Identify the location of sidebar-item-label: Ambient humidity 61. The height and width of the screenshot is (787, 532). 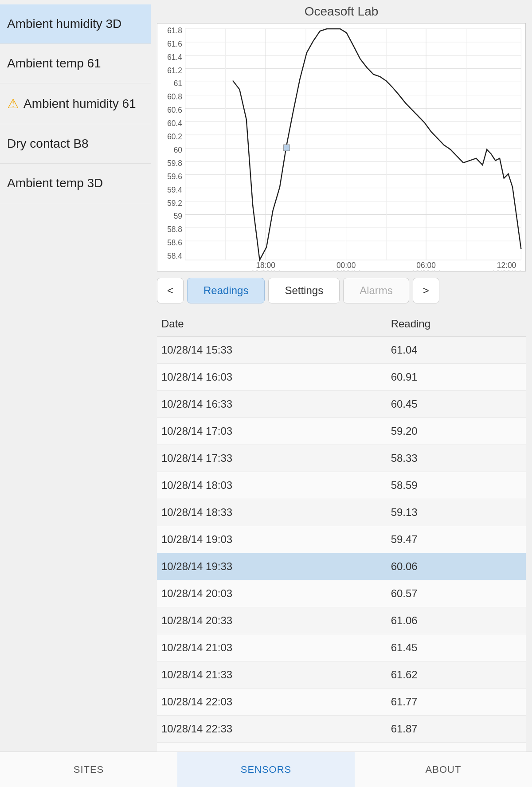
(80, 104).